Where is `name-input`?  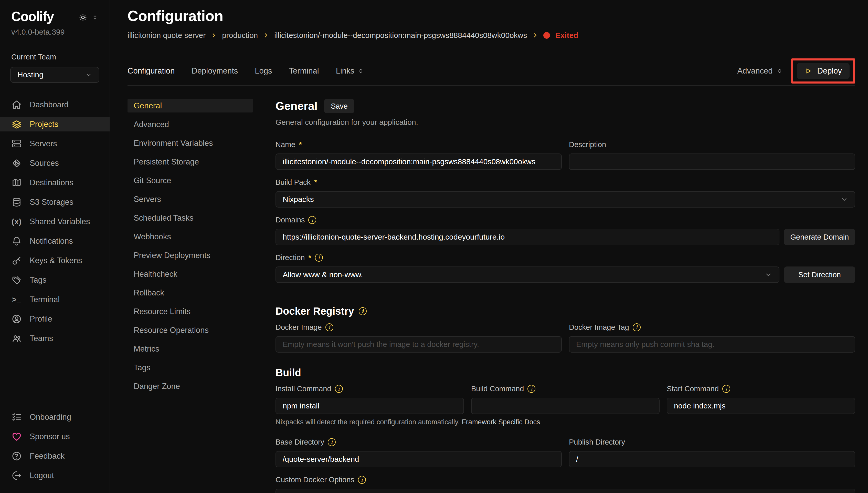
name-input is located at coordinates (419, 162).